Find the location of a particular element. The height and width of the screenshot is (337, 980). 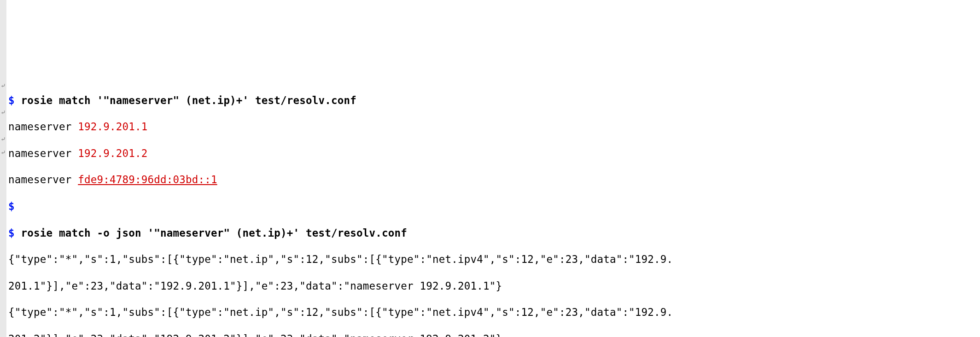

output-line: nameserver fde9:4789:96dd:03bd::1 is located at coordinates (494, 180).